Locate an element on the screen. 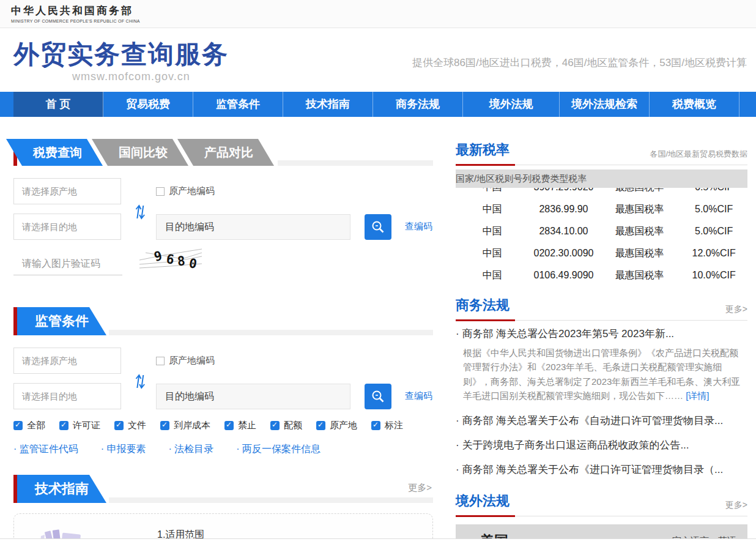 This screenshot has height=547, width=756. tech-guide-more-link: 更多> is located at coordinates (420, 488).